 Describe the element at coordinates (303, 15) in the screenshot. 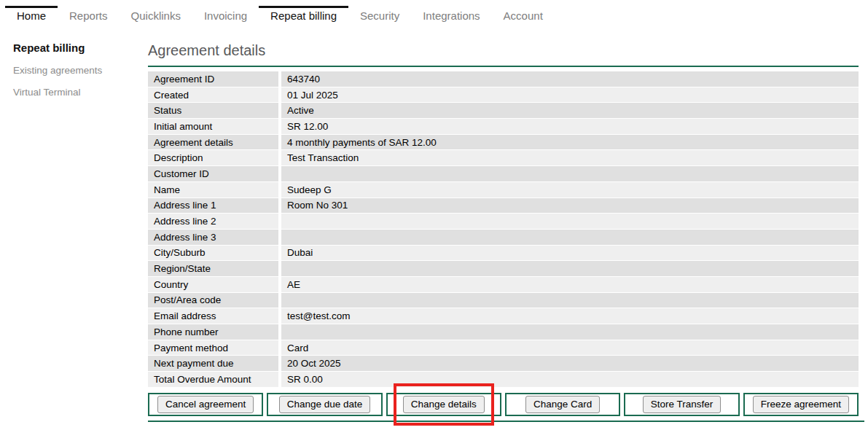

I see `tab-repeat-billing: Repeat billing` at that location.